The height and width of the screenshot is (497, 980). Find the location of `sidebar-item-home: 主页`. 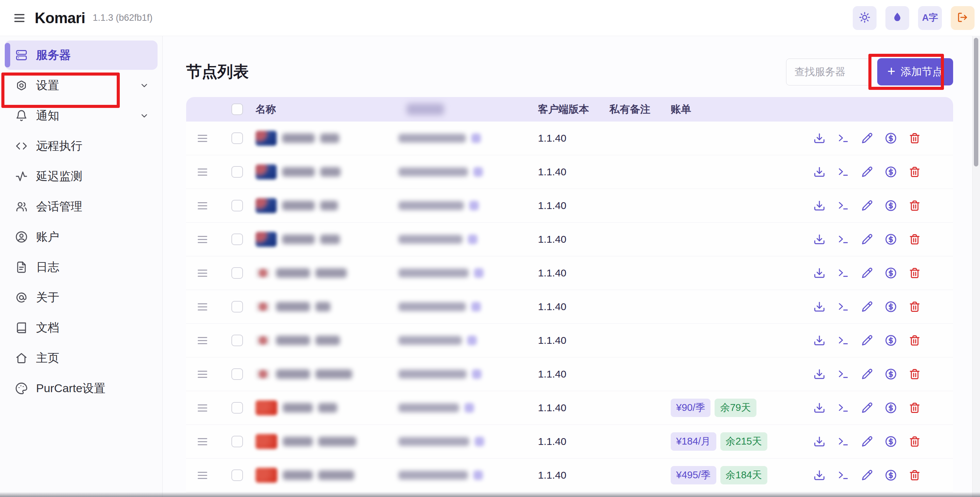

sidebar-item-home: 主页 is located at coordinates (81, 358).